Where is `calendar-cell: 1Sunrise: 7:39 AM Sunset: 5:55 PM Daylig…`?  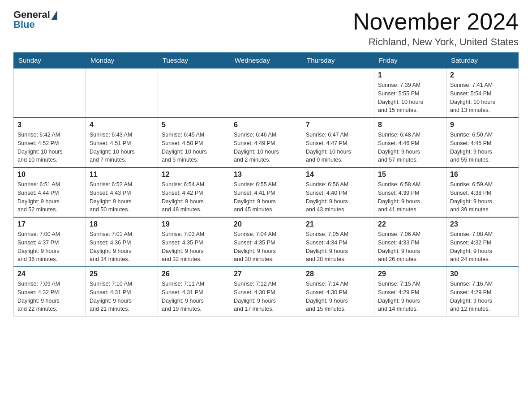 calendar-cell: 1Sunrise: 7:39 AM Sunset: 5:55 PM Daylig… is located at coordinates (410, 93).